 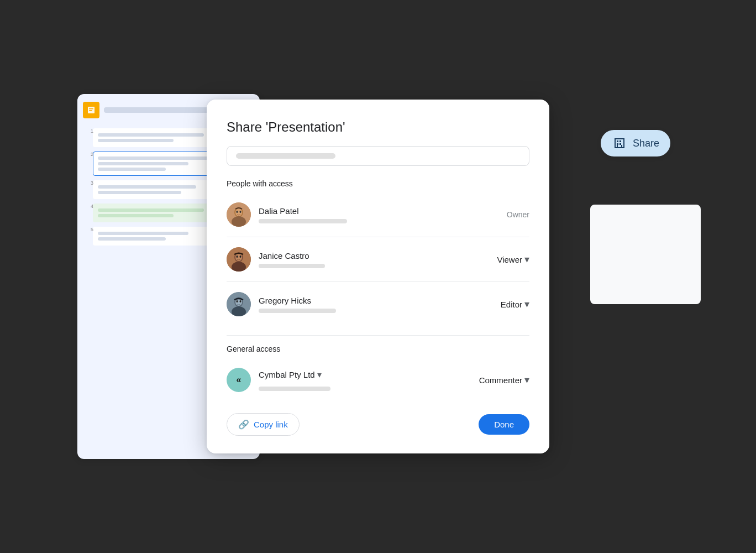 I want to click on slides-app-icon, so click(x=91, y=110).